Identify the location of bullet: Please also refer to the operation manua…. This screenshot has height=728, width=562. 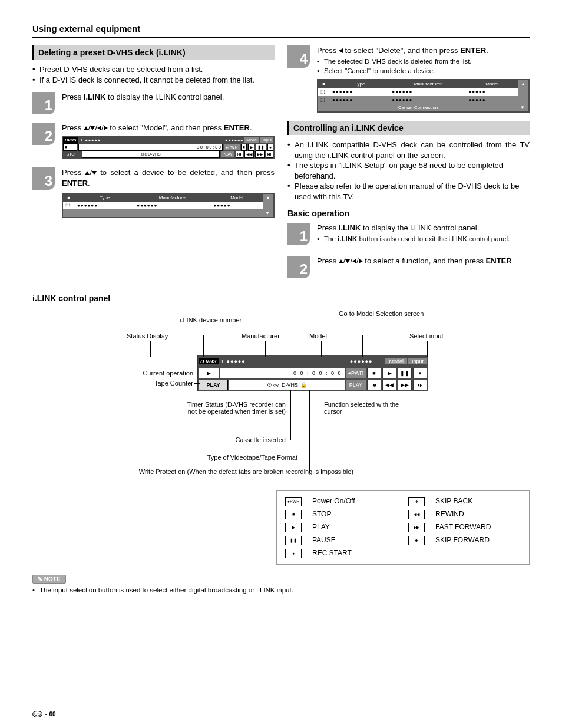
(409, 191).